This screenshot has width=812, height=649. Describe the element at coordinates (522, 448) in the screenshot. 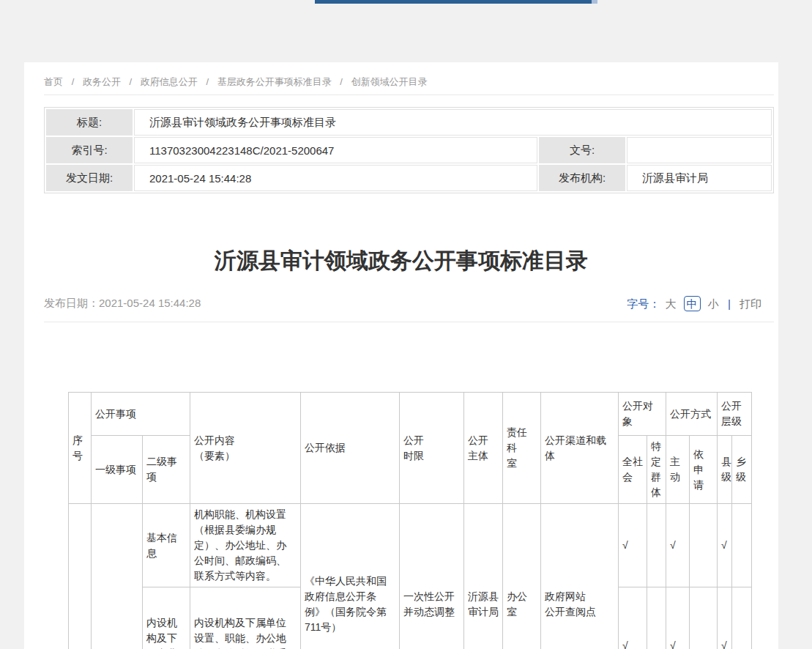

I see `col-header-dept: 责任科 室` at that location.